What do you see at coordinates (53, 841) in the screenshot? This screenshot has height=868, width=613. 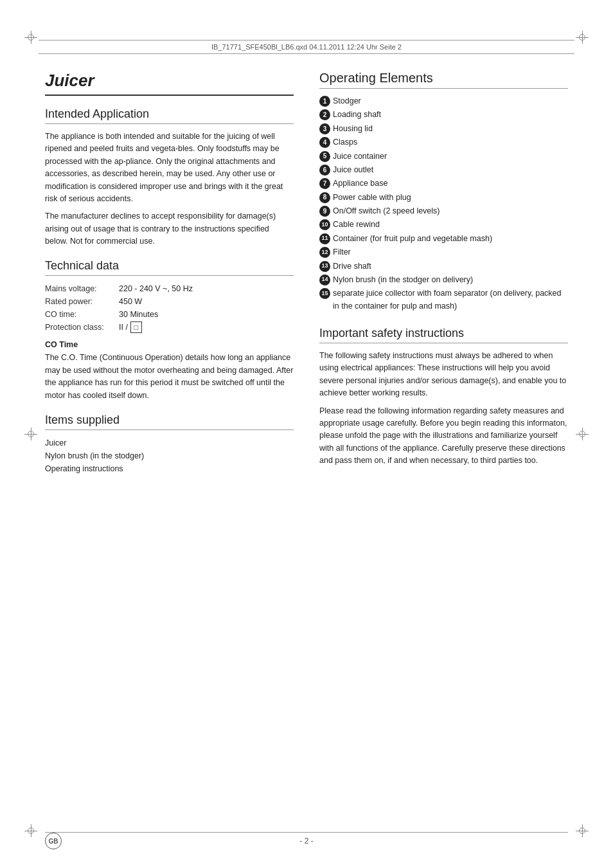 I see `footer-gb-label: GB` at bounding box center [53, 841].